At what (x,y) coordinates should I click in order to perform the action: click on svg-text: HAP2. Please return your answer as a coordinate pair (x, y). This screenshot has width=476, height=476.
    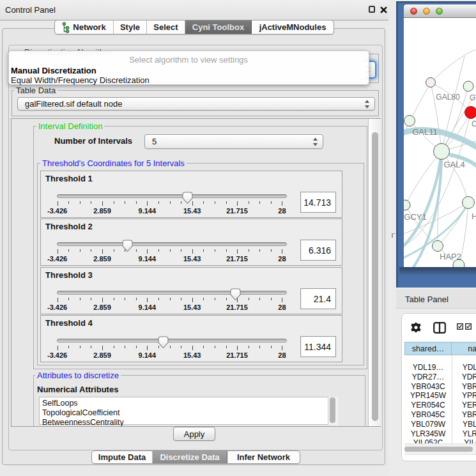
    Looking at the image, I should click on (450, 257).